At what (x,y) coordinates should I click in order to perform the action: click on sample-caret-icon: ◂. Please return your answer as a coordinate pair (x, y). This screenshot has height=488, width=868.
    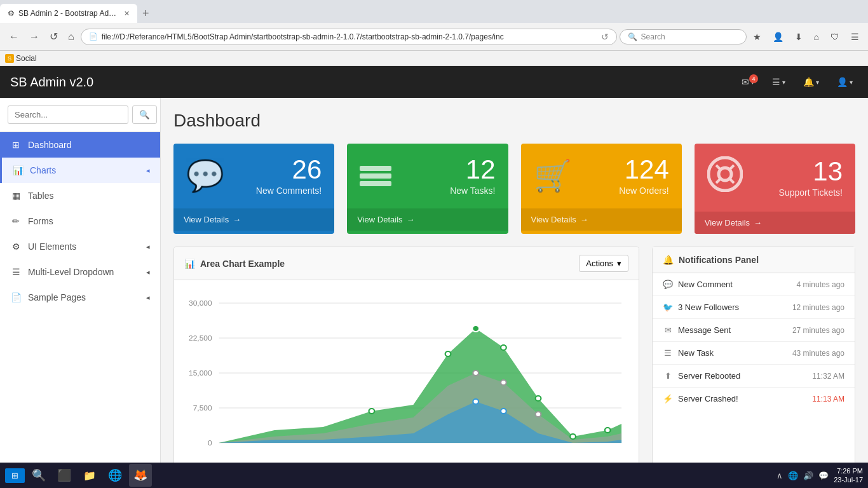
    Looking at the image, I should click on (148, 297).